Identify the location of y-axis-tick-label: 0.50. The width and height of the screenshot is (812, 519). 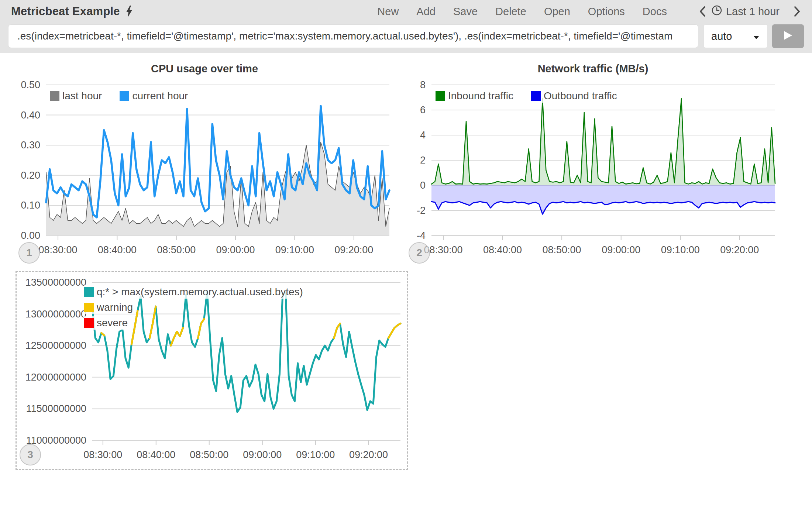
(30, 85).